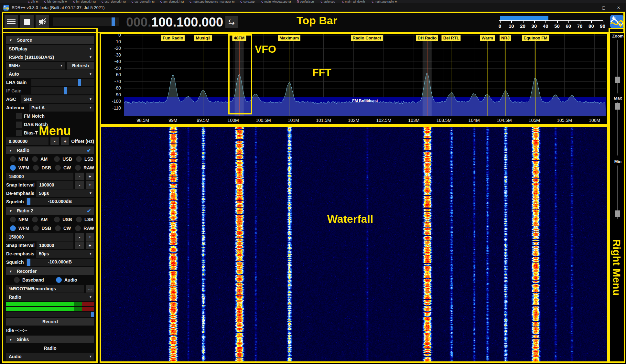  Describe the element at coordinates (322, 72) in the screenshot. I see `annotation-fft: FFT` at that location.